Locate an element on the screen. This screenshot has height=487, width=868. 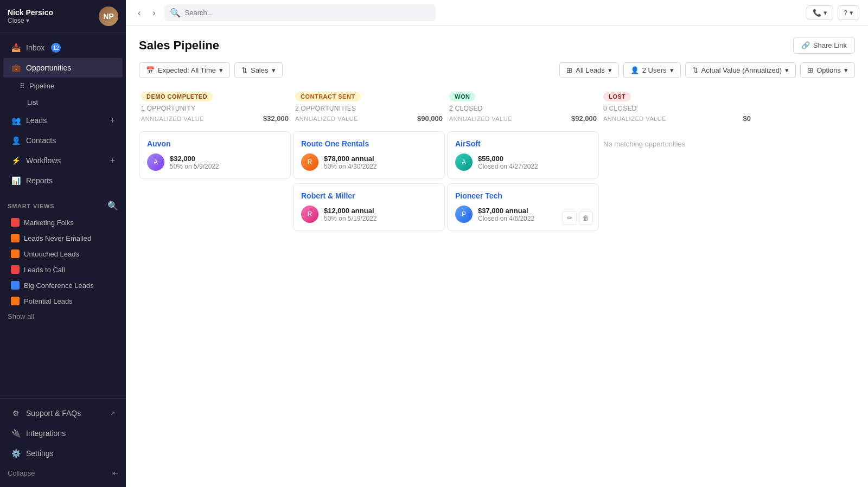
show-all-button: Show all is located at coordinates (63, 317).